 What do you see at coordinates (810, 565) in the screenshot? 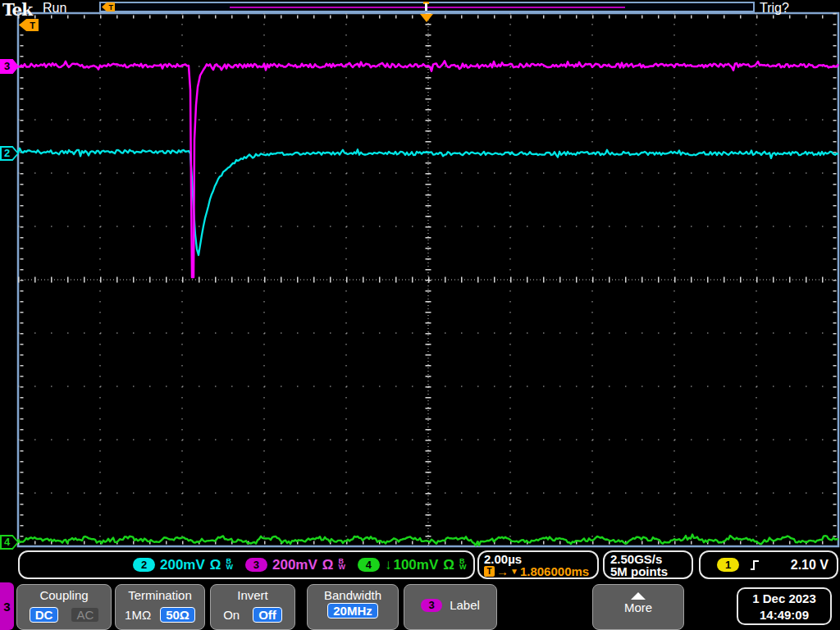
I see `trigger-level-value: 2.10 V` at bounding box center [810, 565].